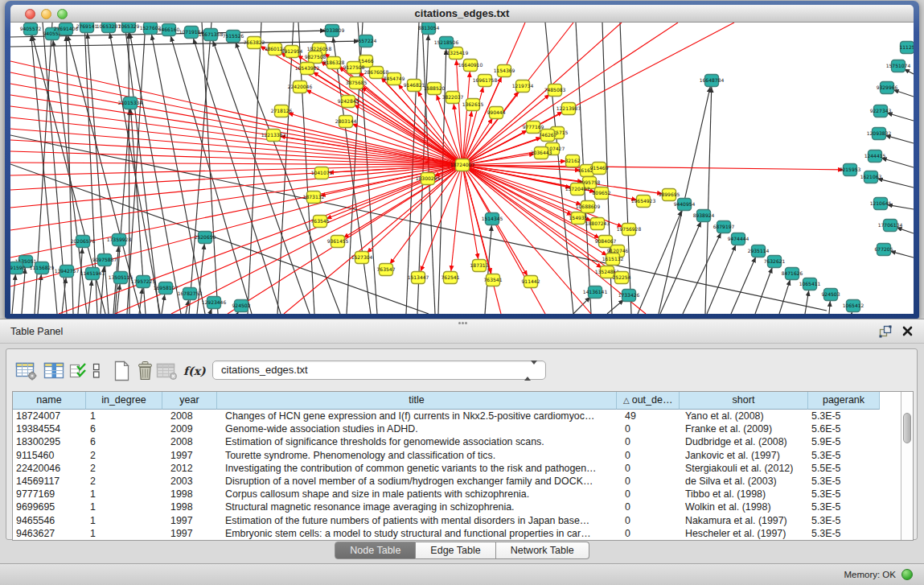  Describe the element at coordinates (241, 306) in the screenshot. I see `graph-node: 924502` at that location.